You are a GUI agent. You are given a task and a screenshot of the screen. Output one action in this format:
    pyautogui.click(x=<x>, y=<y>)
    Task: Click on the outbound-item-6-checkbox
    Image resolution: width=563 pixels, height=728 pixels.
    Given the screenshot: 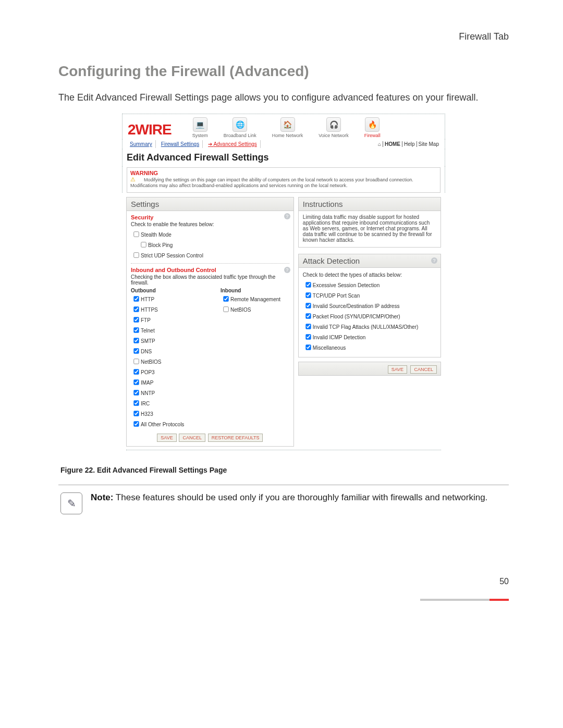 What is the action you would take?
    pyautogui.click(x=136, y=361)
    